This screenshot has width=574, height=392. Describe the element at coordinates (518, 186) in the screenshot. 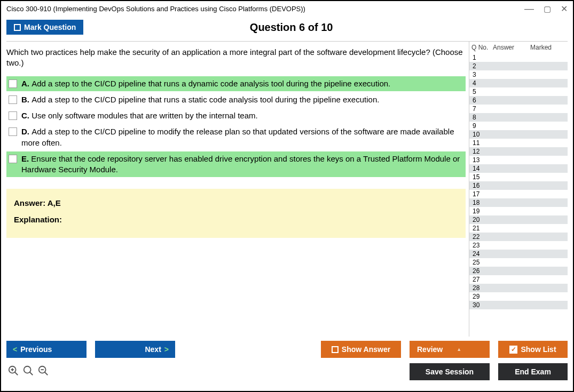

I see `qlist-row: 16` at that location.